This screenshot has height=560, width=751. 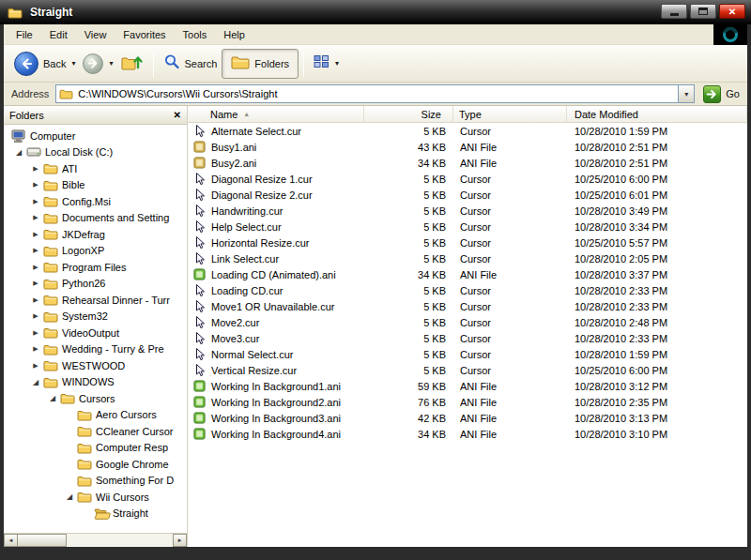 What do you see at coordinates (467, 146) in the screenshot?
I see `file-row: Busy1.ani43 KBANI File10/28/2010 2:51 PM` at bounding box center [467, 146].